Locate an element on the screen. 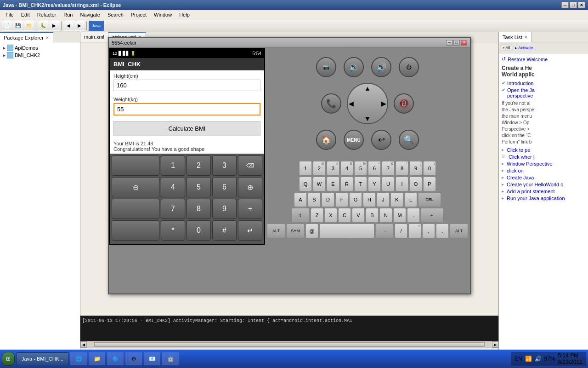 This screenshot has width=588, height=368. kb-key-m: M is located at coordinates (400, 215).